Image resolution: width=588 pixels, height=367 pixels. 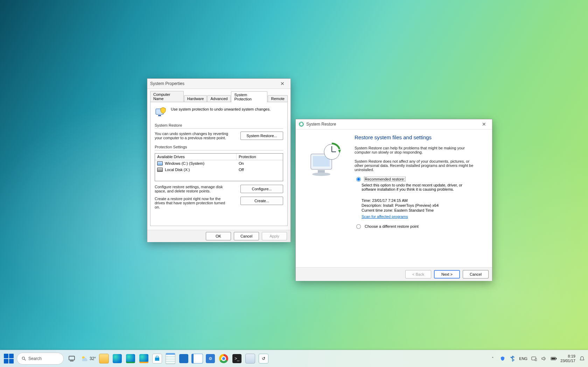 I want to click on drives-list: Available Drives Protection Windows (C:)…, so click(x=219, y=167).